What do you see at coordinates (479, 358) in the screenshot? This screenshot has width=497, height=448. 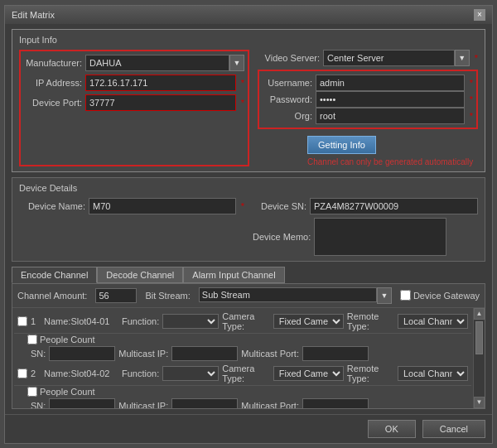 I see `scroll-track` at bounding box center [479, 358].